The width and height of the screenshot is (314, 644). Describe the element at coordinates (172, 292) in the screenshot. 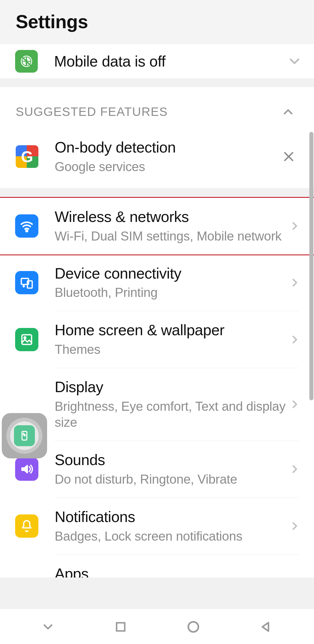

I see `row-subtitle: Bluetooth, Printing` at that location.